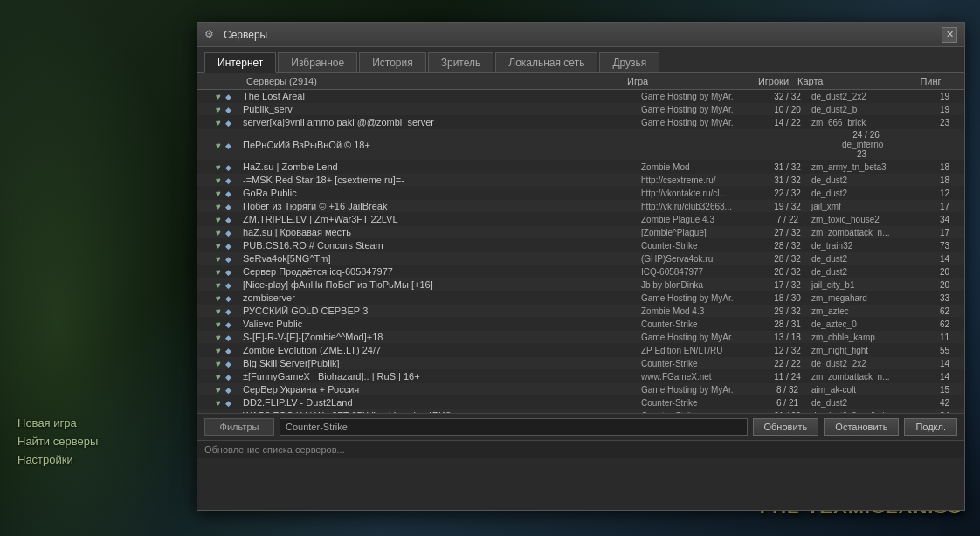  What do you see at coordinates (788, 122) in the screenshot?
I see `cell-players: 14 / 22` at bounding box center [788, 122].